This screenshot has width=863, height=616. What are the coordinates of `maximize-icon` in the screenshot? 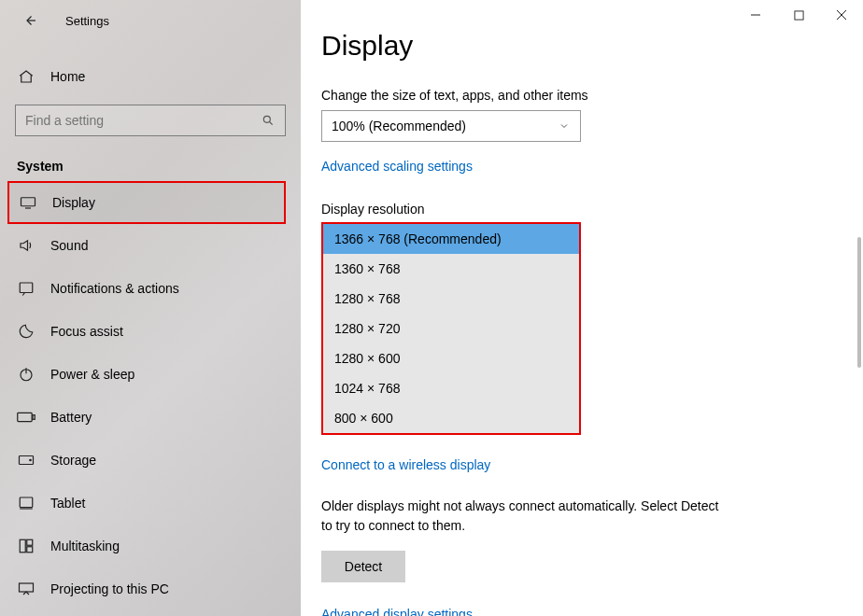 It's located at (799, 15).